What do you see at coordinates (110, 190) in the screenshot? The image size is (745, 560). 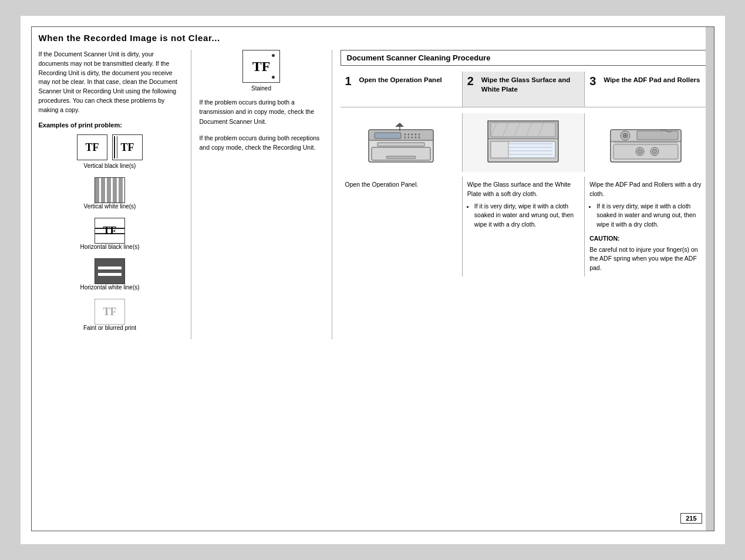 I see `vertical-white-box` at bounding box center [110, 190].